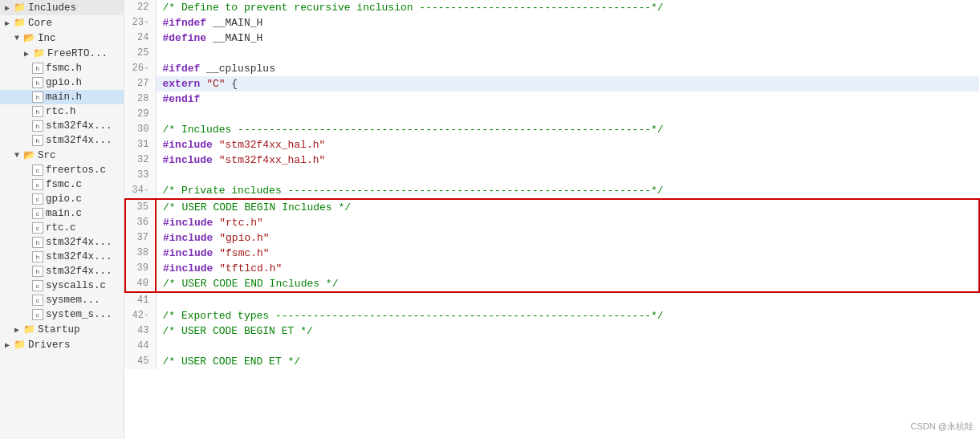 This screenshot has width=980, height=439. Describe the element at coordinates (79, 257) in the screenshot. I see `tree-label-stm32f4x4: stm32f4x...` at that location.